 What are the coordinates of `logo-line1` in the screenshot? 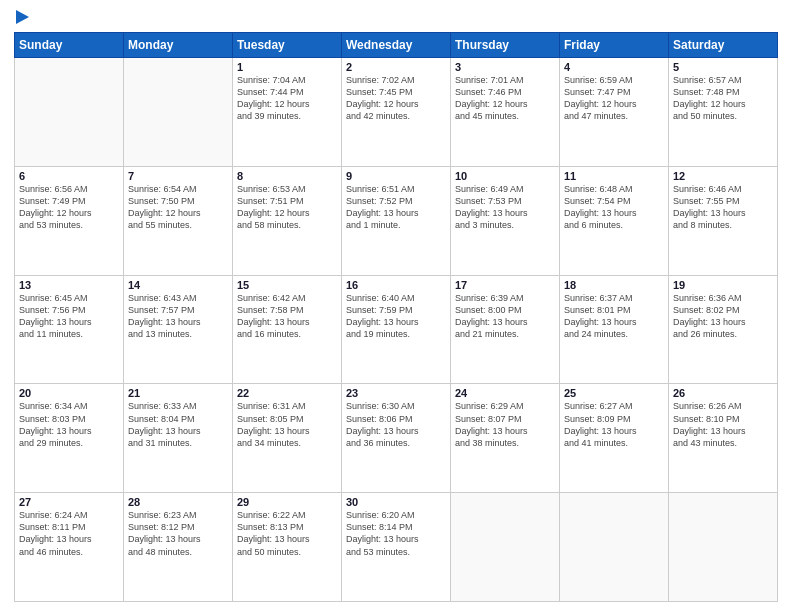 It's located at (22, 17).